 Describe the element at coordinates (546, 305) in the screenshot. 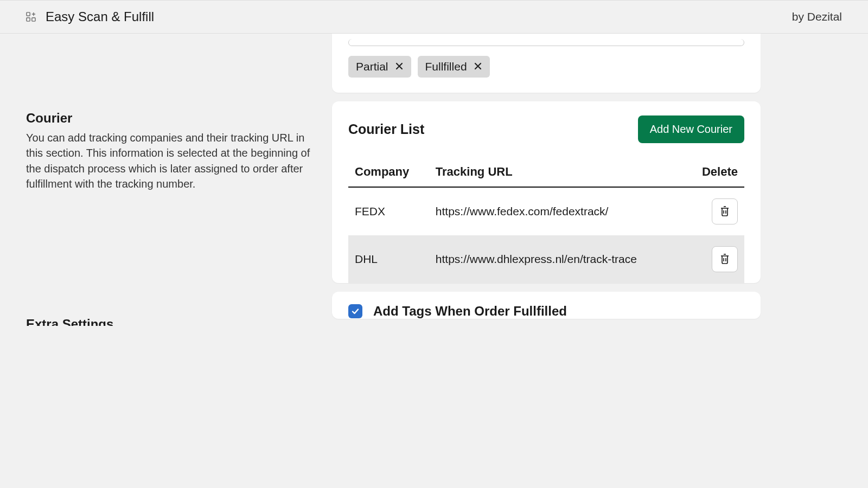

I see `extra-settings-card: Add Tags When Order Fullfilled` at that location.